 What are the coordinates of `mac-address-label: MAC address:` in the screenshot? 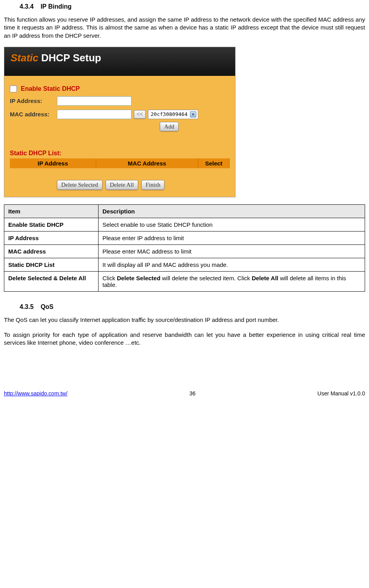 It's located at (33, 114).